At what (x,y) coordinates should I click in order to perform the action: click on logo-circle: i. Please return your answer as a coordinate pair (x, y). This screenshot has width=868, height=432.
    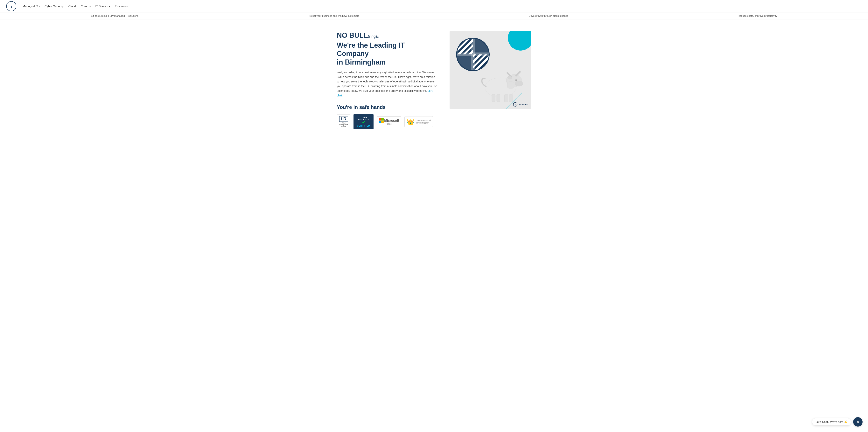
    Looking at the image, I should click on (11, 6).